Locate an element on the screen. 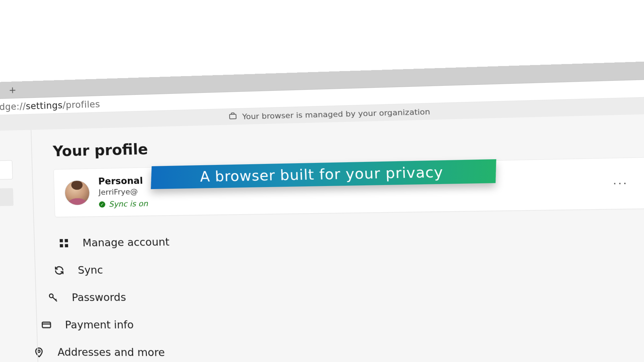 Image resolution: width=644 pixels, height=362 pixels. settings-search-input is located at coordinates (6, 170).